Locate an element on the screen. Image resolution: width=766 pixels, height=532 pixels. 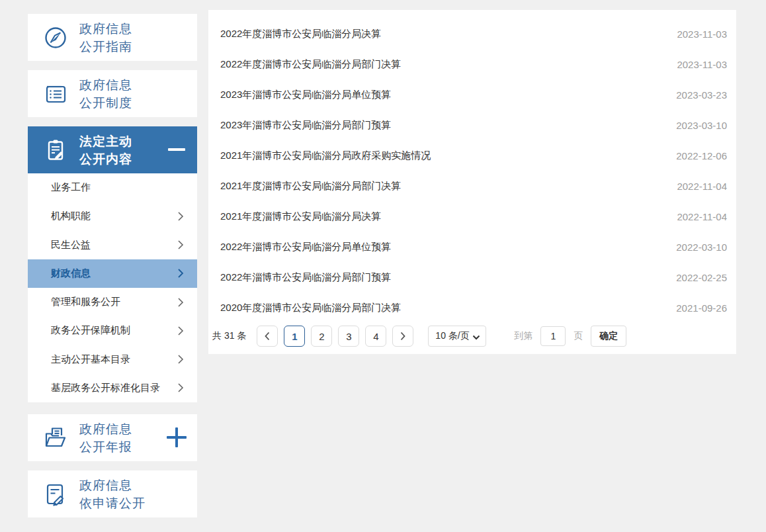
next-page-button is located at coordinates (403, 336).